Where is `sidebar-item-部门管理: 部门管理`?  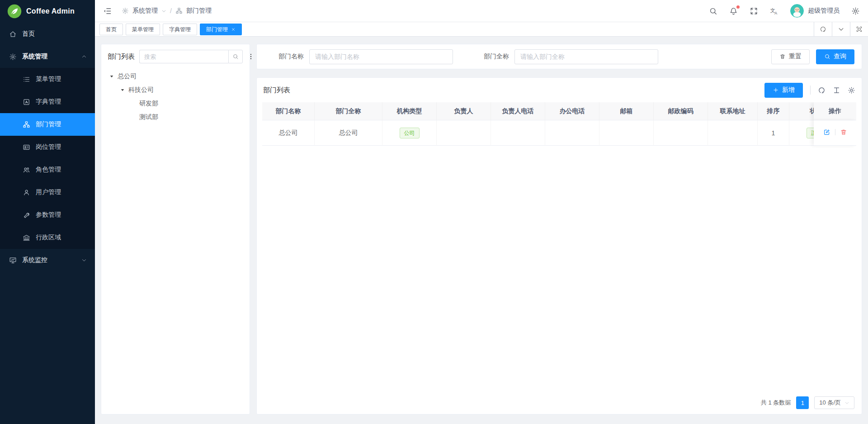 sidebar-item-部门管理: 部门管理 is located at coordinates (47, 124).